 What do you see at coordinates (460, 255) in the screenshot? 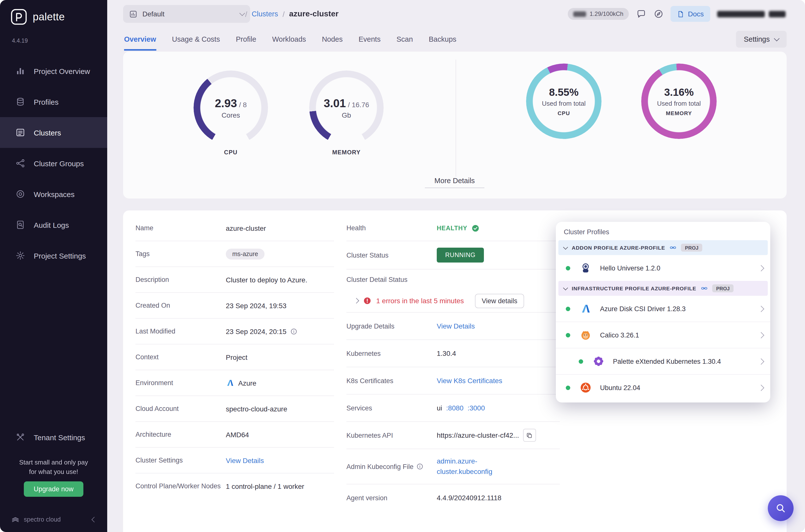
I see `running-status-button: RUNNING` at bounding box center [460, 255].